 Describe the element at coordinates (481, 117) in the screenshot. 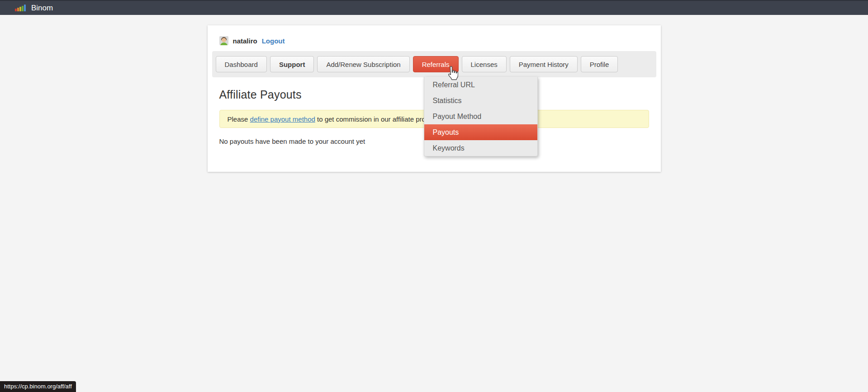

I see `menu-item-payout-method: Payout Method` at that location.